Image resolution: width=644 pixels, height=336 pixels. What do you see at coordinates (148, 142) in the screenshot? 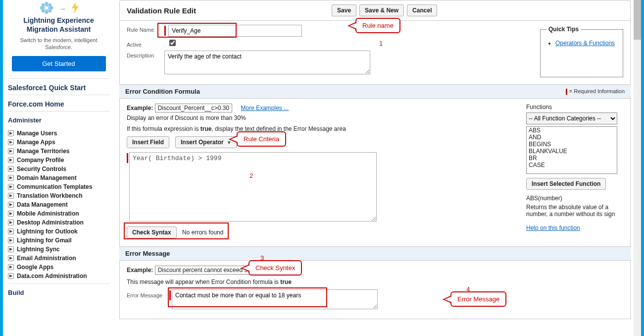
I see `insert-field-button: Insert Field` at bounding box center [148, 142].